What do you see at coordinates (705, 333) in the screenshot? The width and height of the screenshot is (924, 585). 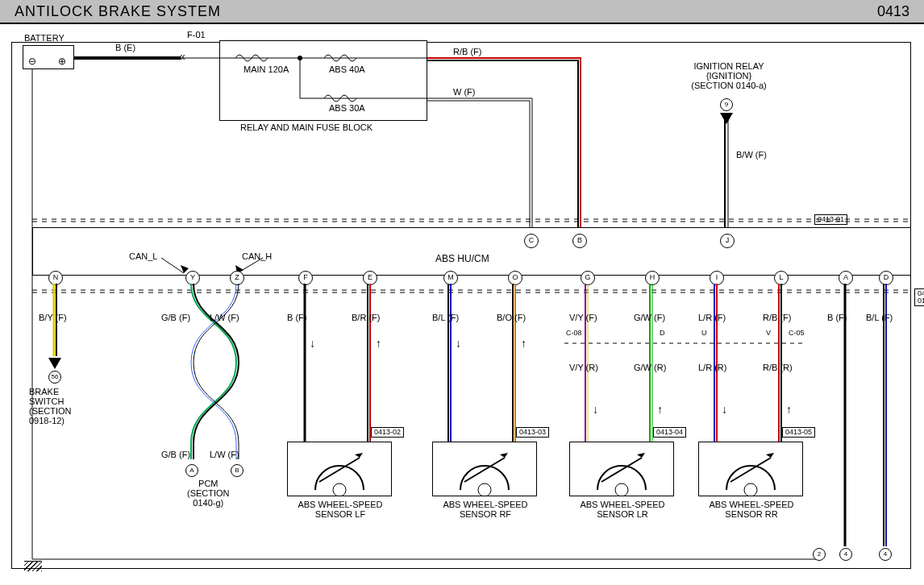 I see `conn-u-label: U` at bounding box center [705, 333].